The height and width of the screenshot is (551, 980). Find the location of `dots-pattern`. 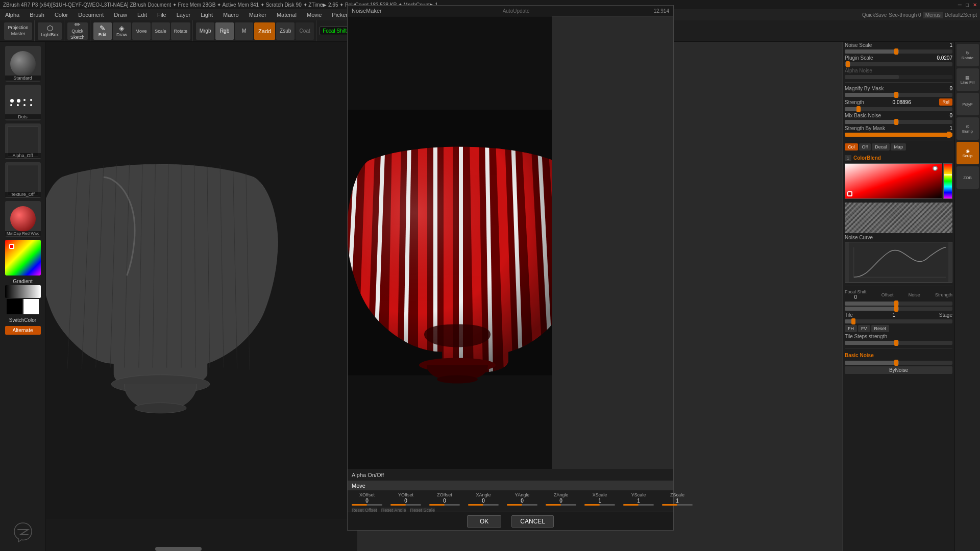

dots-pattern is located at coordinates (22, 103).